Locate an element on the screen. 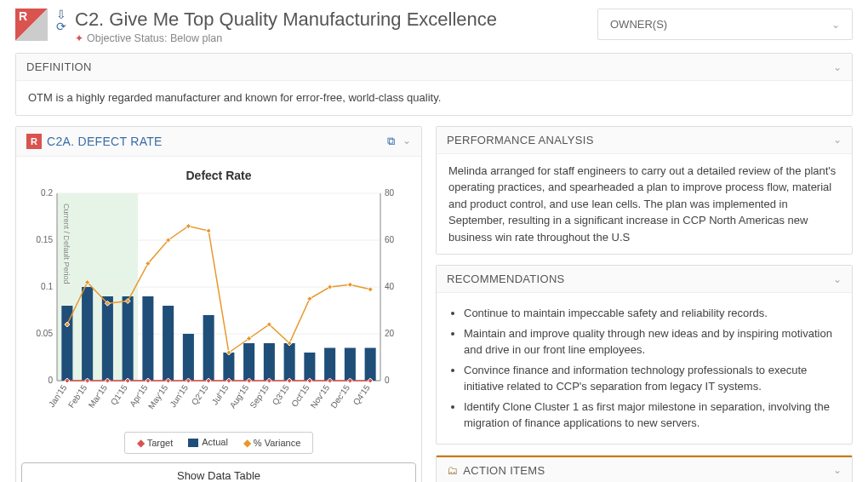 The width and height of the screenshot is (868, 482). performance-analysis-body: Melinda arranged for staff engineers to … is located at coordinates (644, 204).